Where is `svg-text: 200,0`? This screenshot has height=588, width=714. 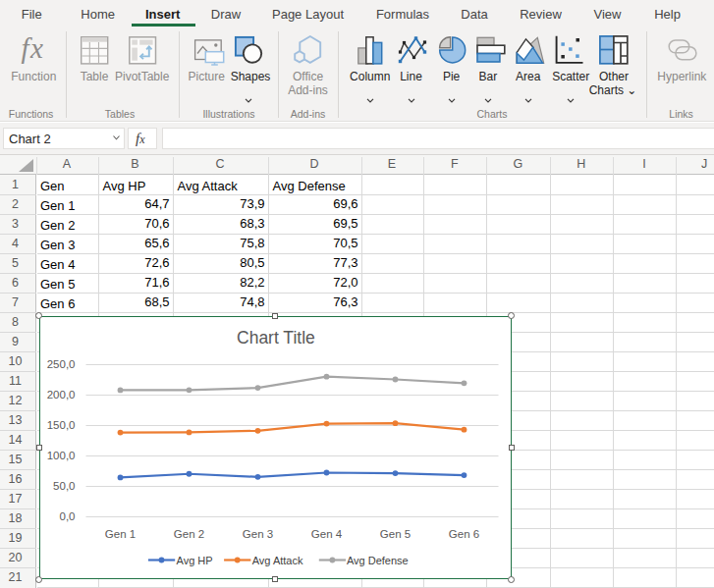 svg-text: 200,0 is located at coordinates (61, 395).